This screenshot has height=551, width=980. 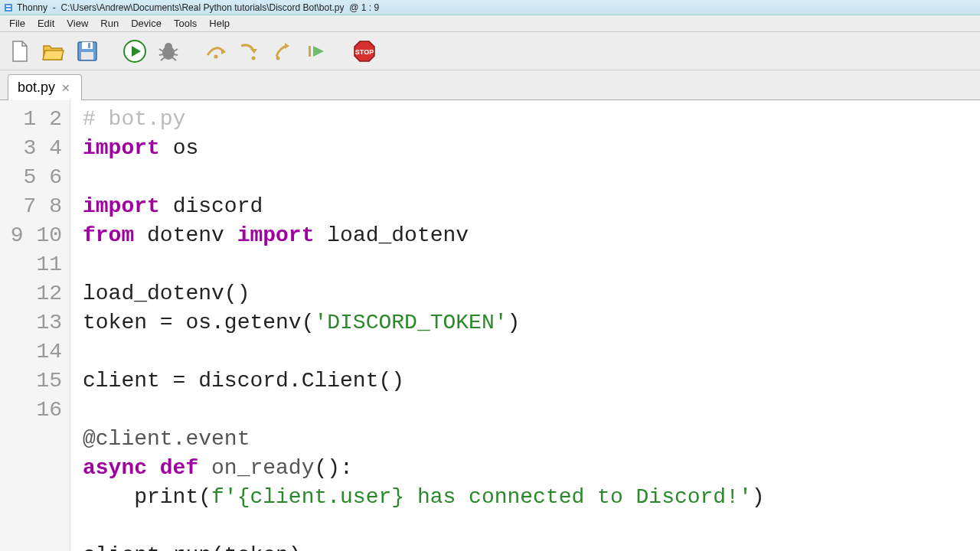 What do you see at coordinates (146, 23) in the screenshot?
I see `menu-device: Device` at bounding box center [146, 23].